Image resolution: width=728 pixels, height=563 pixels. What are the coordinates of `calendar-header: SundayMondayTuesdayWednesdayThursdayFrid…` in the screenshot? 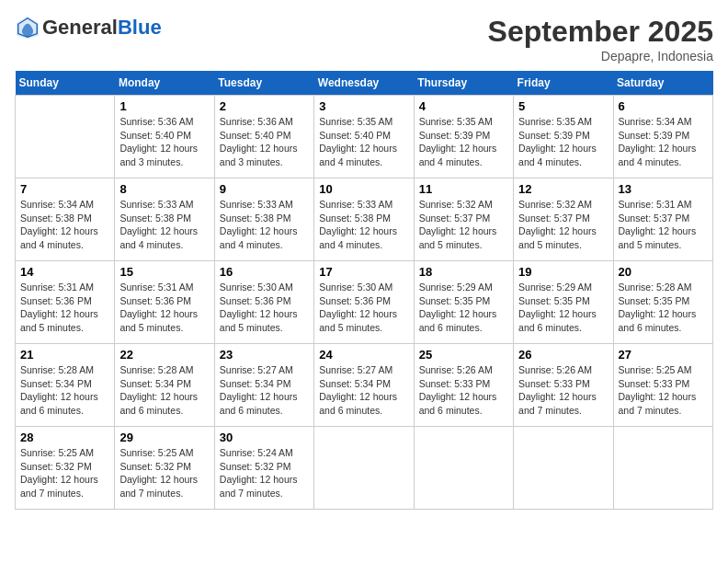 It's located at (364, 83).